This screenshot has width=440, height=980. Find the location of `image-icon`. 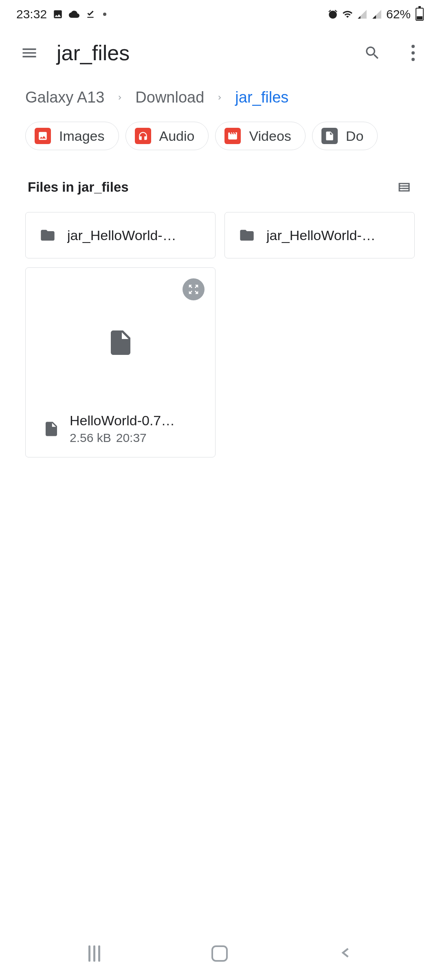

image-icon is located at coordinates (43, 136).